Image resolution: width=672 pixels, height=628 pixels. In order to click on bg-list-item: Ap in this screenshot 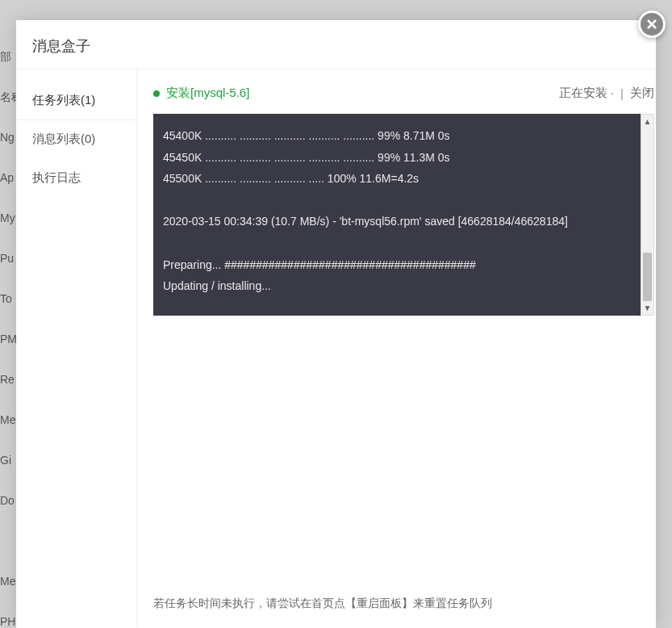, I will do `click(8, 182)`.